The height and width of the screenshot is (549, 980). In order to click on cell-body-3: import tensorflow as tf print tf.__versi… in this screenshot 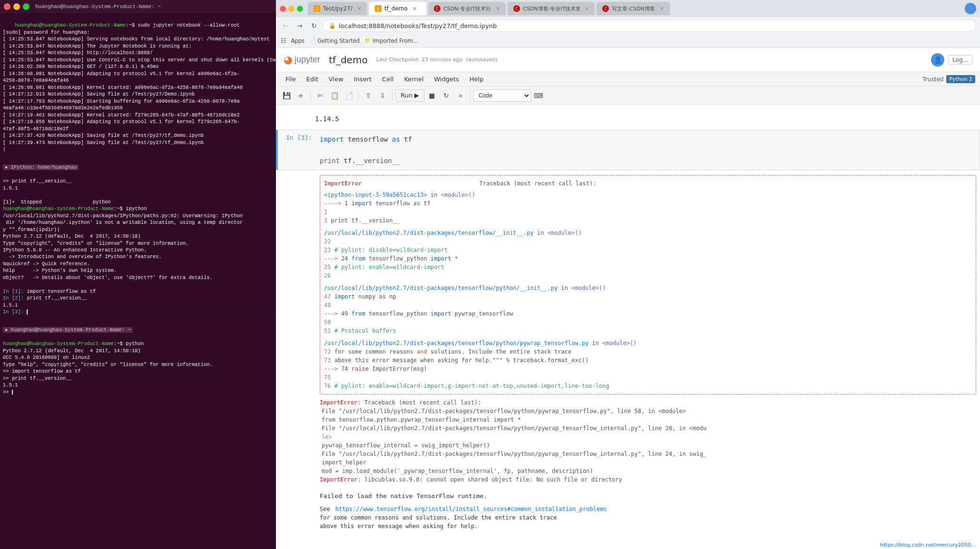, I will do `click(648, 150)`.